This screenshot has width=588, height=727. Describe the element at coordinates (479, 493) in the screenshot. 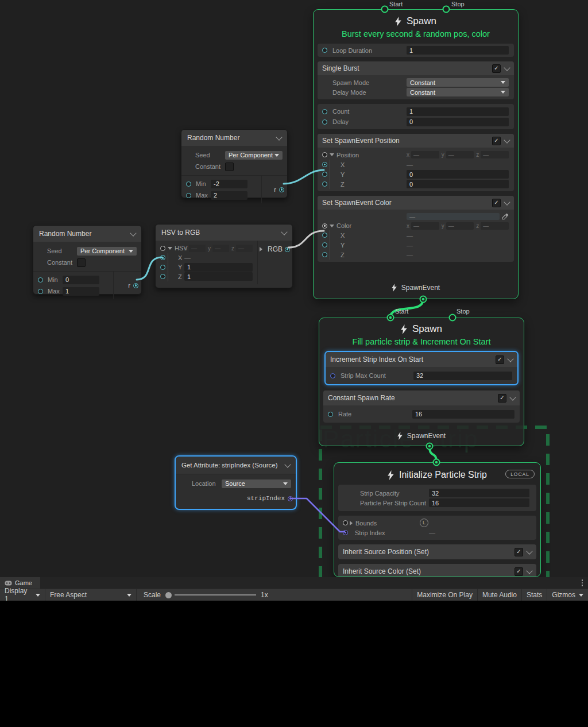

I see `strip-capacity-field: 32` at that location.